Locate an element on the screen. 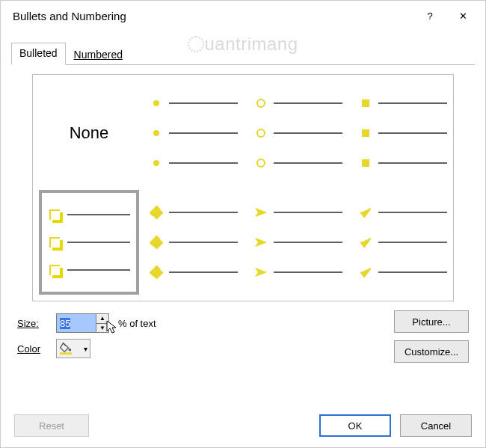 This screenshot has width=486, height=448. right-controls: Picture... Customize... is located at coordinates (431, 337).